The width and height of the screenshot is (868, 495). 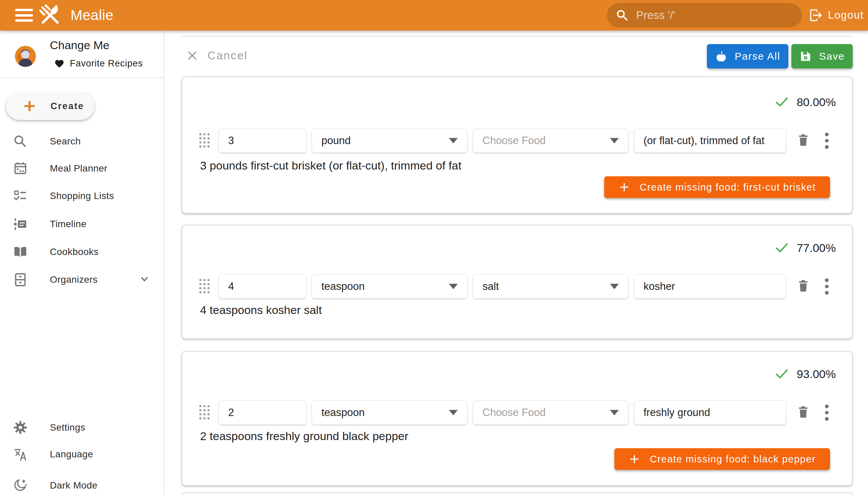 What do you see at coordinates (822, 56) in the screenshot?
I see `save-button: Save` at bounding box center [822, 56].